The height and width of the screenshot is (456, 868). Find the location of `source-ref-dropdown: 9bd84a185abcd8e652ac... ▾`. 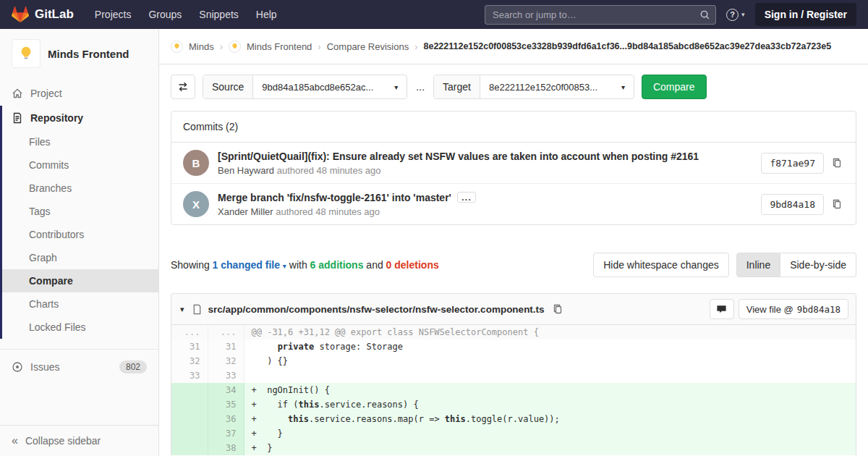

source-ref-dropdown: 9bd84a185abcd8e652ac... ▾ is located at coordinates (330, 87).